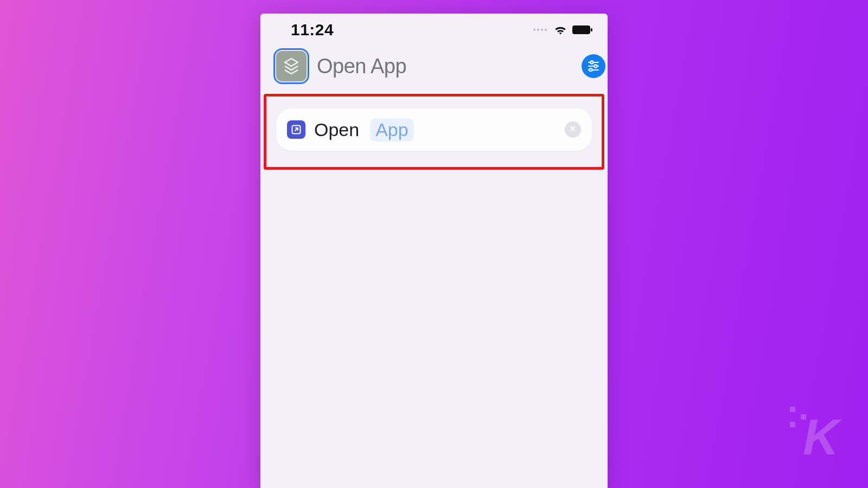 The image size is (868, 488). I want to click on status-time: 11:24, so click(312, 30).